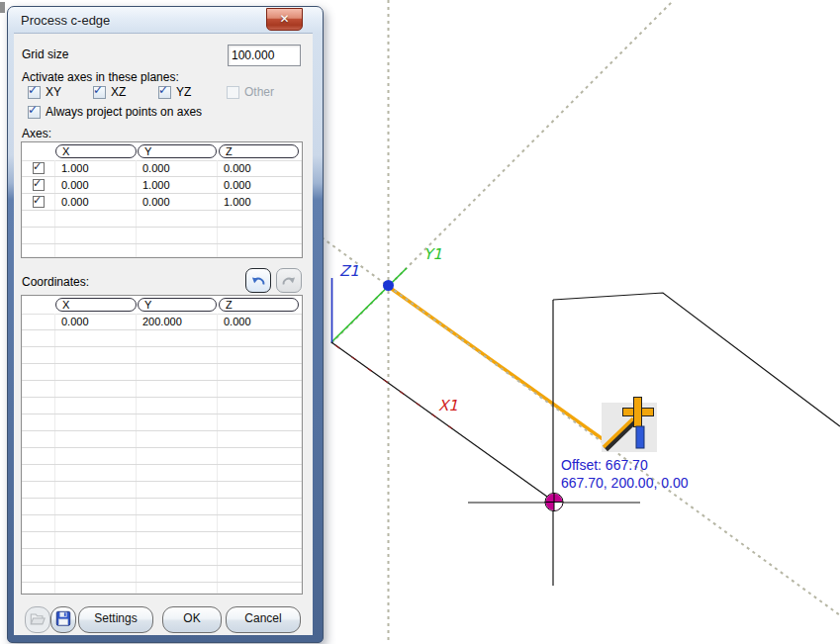 The width and height of the screenshot is (840, 644). Describe the element at coordinates (109, 92) in the screenshot. I see `checkbox-xz: ✓ XZ` at that location.